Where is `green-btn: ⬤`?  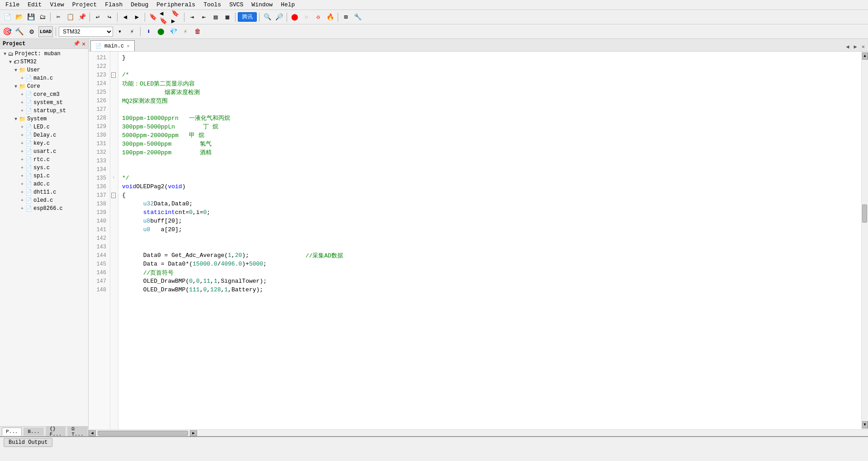
green-btn: ⬤ is located at coordinates (161, 32).